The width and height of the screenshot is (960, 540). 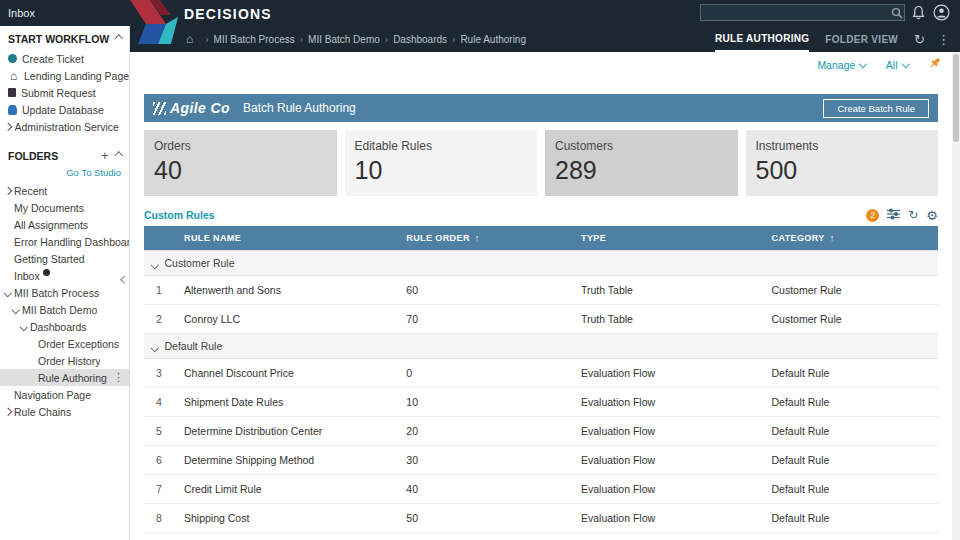 I want to click on folder-item-label: Getting Started, so click(x=50, y=259).